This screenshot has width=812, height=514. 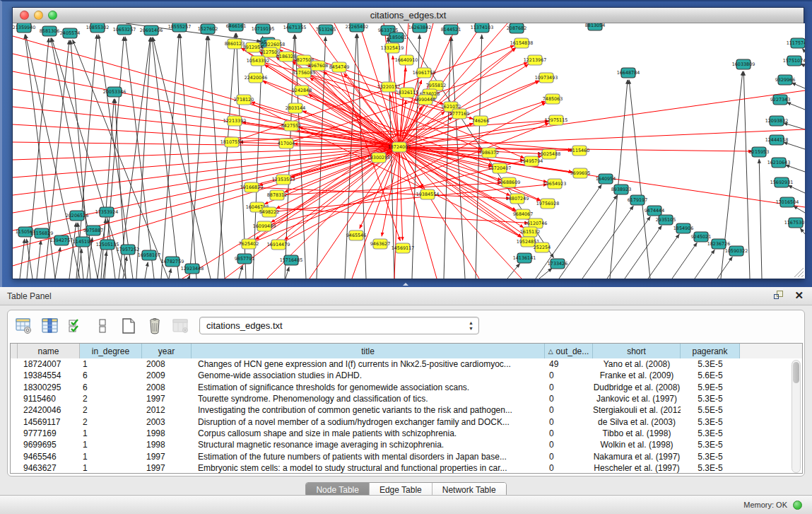 I want to click on cell-short: Hescheler et al. (1997), so click(x=637, y=468).